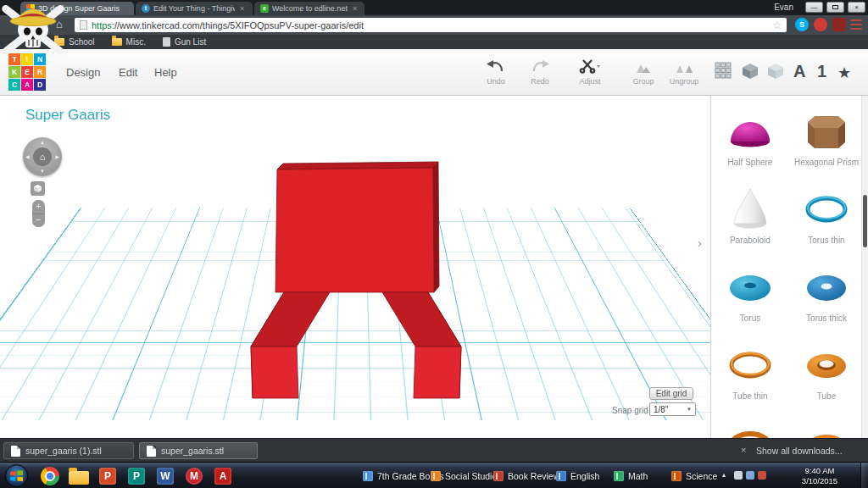 Image resolution: width=868 pixels, height=488 pixels. I want to click on taskbar-adobe-icon: A, so click(223, 476).